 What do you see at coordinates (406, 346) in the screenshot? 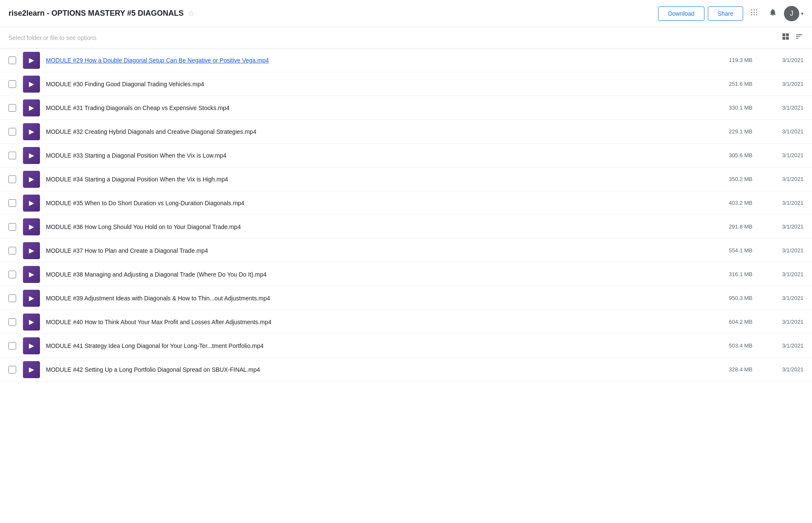
I see `table-row: ▶MODULE #41 Strategy Idea Long Diagonal …` at bounding box center [406, 346].